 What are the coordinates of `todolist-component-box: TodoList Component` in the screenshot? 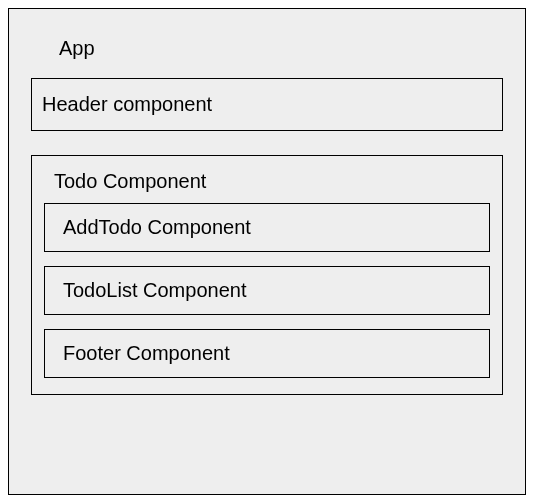 It's located at (267, 290).